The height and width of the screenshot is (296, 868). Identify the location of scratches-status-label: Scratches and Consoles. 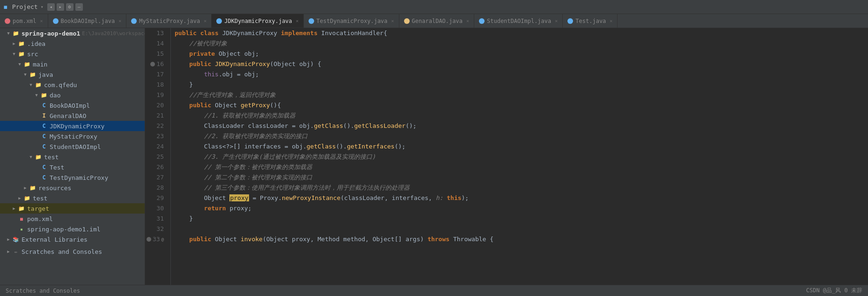
(43, 291).